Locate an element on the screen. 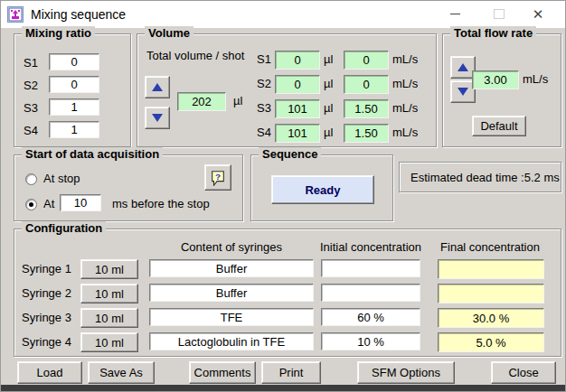 The image size is (566, 392). ready-button: Ready is located at coordinates (323, 190).